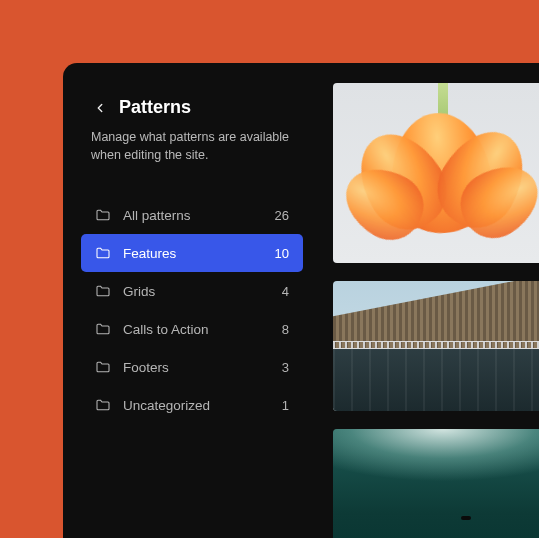 This screenshot has width=539, height=538. Describe the element at coordinates (155, 108) in the screenshot. I see `page-title: Patterns` at that location.